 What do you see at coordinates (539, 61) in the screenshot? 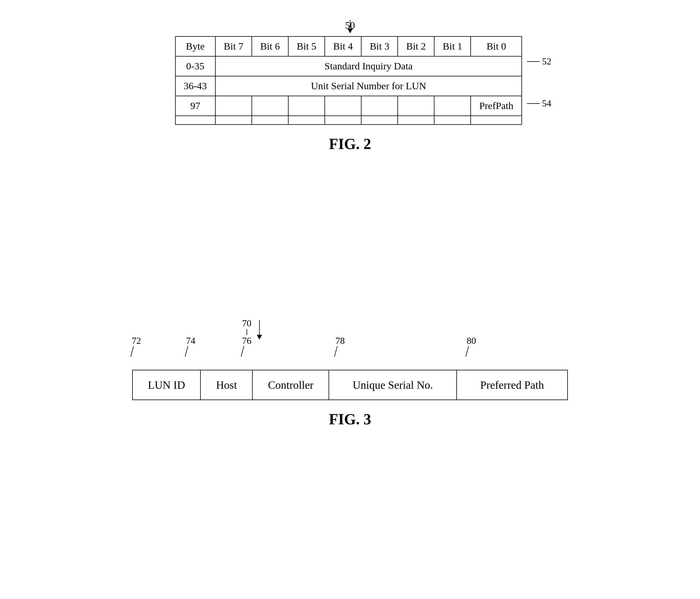
I see `ref-label-52: 52` at bounding box center [539, 61].